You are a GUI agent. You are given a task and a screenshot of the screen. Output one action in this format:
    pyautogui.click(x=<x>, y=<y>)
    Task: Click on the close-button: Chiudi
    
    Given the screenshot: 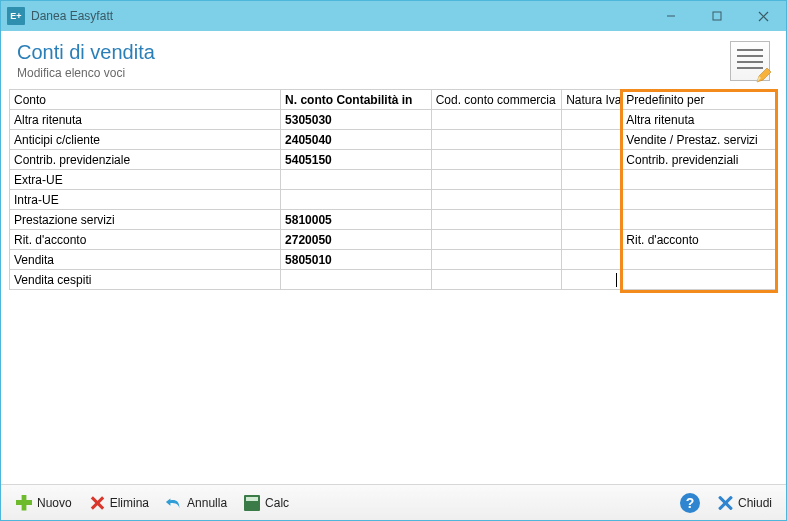 What is the action you would take?
    pyautogui.click(x=744, y=503)
    